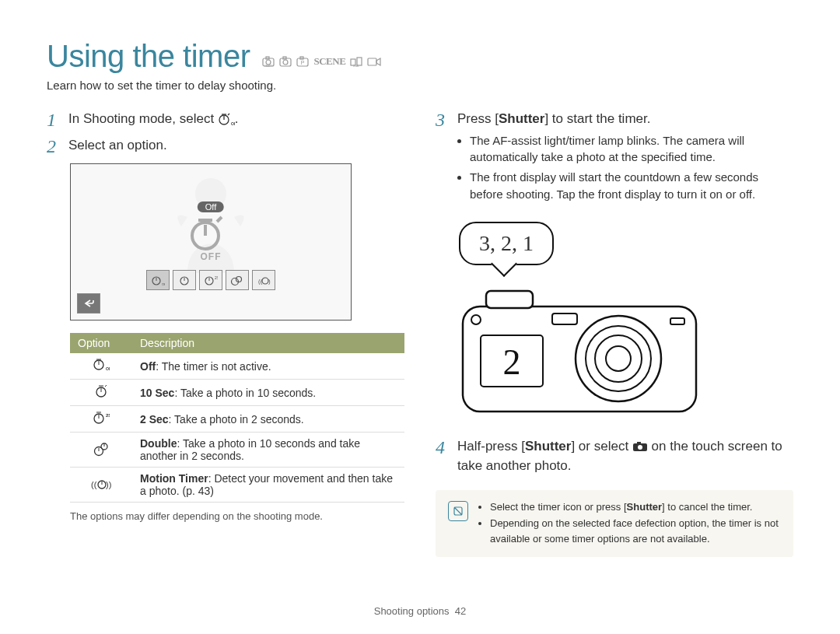  Describe the element at coordinates (632, 186) in the screenshot. I see `step-3-bullet: The front display will start the countdo…` at that location.